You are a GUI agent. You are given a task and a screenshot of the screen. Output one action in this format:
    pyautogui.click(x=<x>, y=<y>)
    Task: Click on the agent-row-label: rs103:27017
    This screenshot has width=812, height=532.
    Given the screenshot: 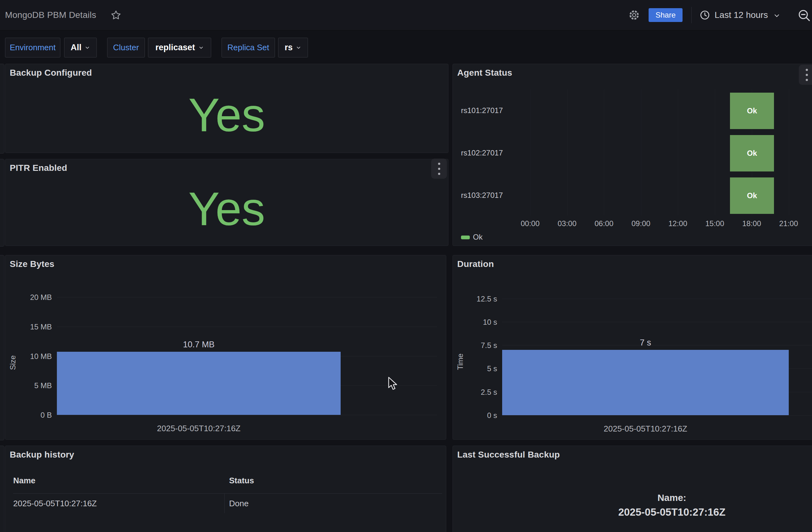 What is the action you would take?
    pyautogui.click(x=482, y=195)
    